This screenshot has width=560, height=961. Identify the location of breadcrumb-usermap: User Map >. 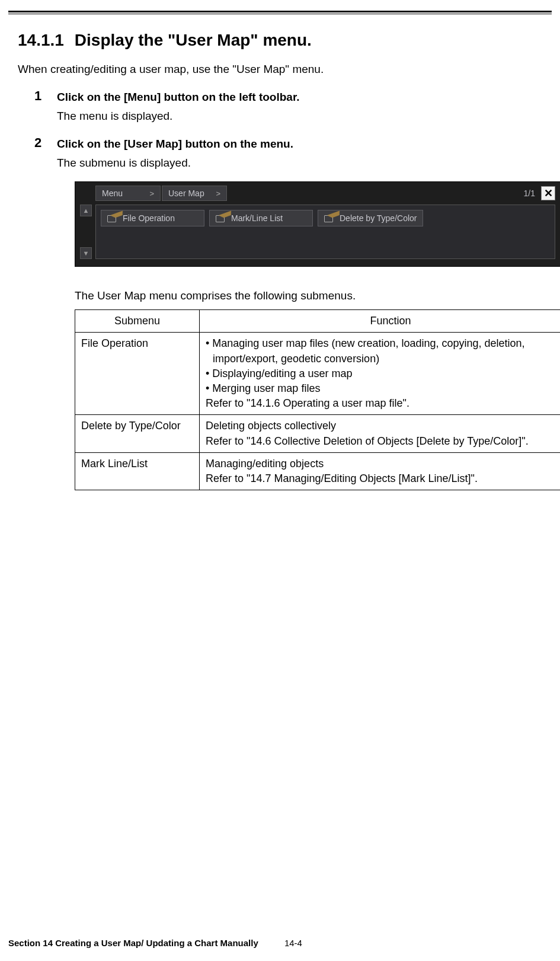
(194, 193).